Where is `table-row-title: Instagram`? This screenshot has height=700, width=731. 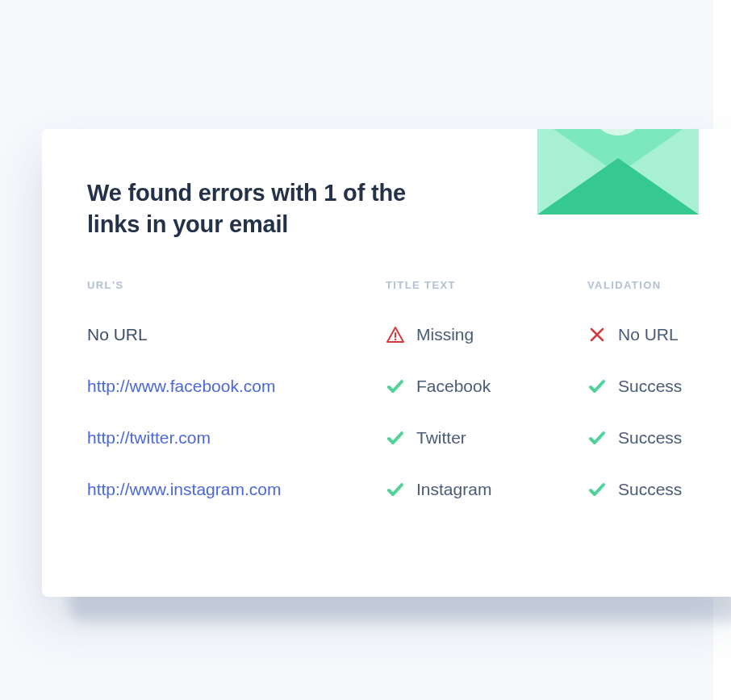
table-row-title: Instagram is located at coordinates (487, 490).